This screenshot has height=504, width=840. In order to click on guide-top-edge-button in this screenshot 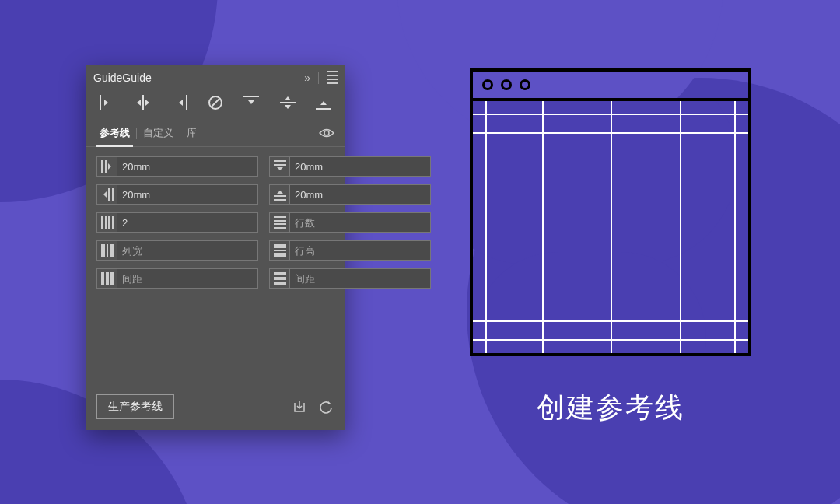, I will do `click(251, 103)`.